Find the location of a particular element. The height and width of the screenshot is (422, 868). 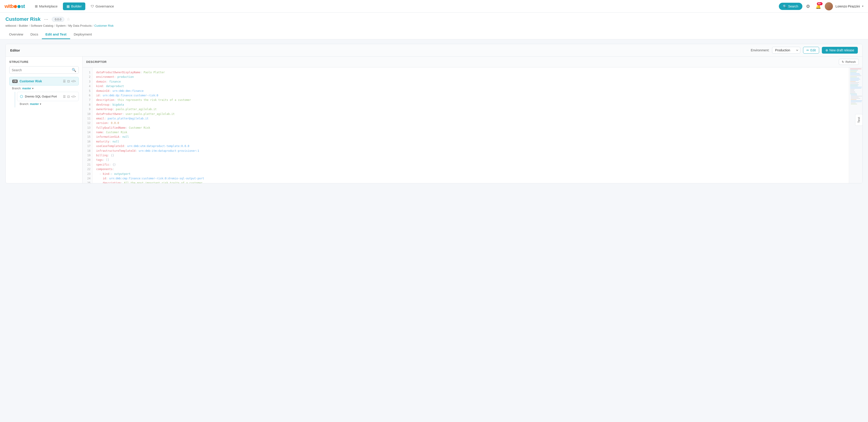

code-line: version: 0.0.0 is located at coordinates (470, 123).